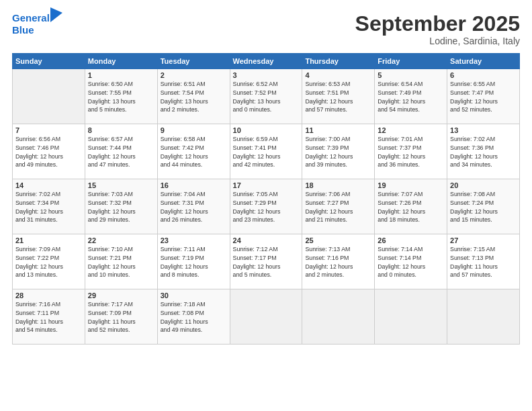 The height and width of the screenshot is (411, 532). I want to click on day-number: 12, so click(411, 130).